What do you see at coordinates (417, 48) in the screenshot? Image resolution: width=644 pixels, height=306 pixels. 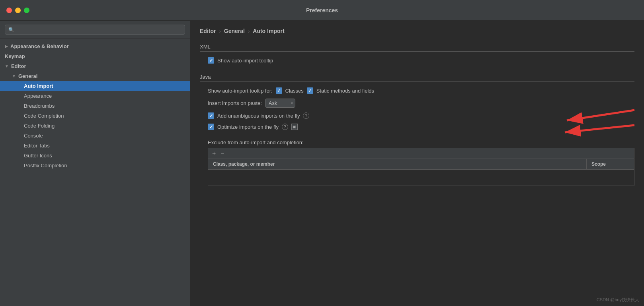 I see `xml-section-header: XML` at bounding box center [417, 48].